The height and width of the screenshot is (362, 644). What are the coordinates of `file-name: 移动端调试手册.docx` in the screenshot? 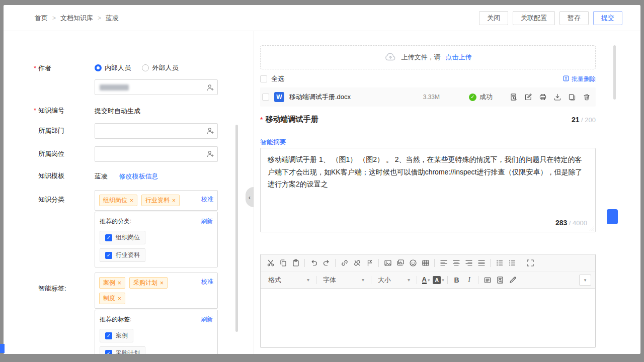 It's located at (320, 97).